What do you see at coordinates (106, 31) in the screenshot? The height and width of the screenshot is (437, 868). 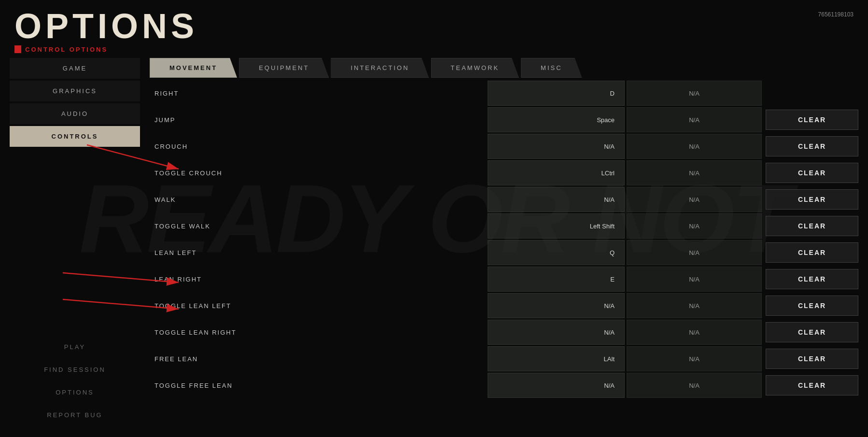 I see `title-section: OPTIONS CONTROL OPTIONS` at bounding box center [106, 31].